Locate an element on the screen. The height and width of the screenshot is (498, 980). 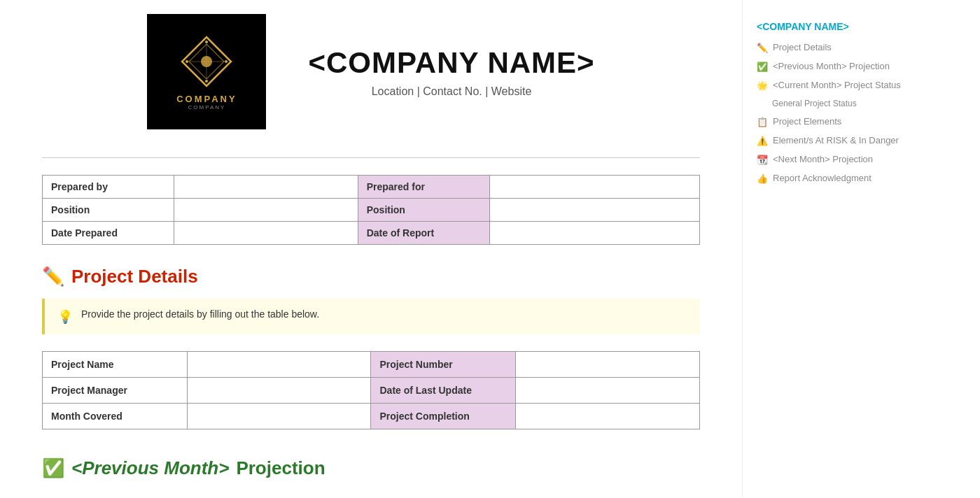
date-prepared-value is located at coordinates (266, 234).